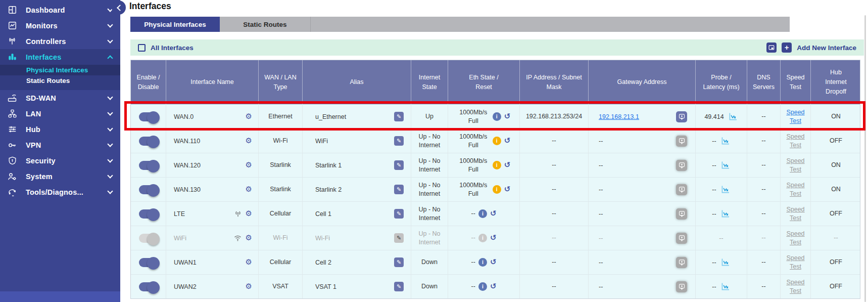 This screenshot has width=868, height=302. What do you see at coordinates (682, 165) in the screenshot?
I see `ping-bubble-icon` at bounding box center [682, 165].